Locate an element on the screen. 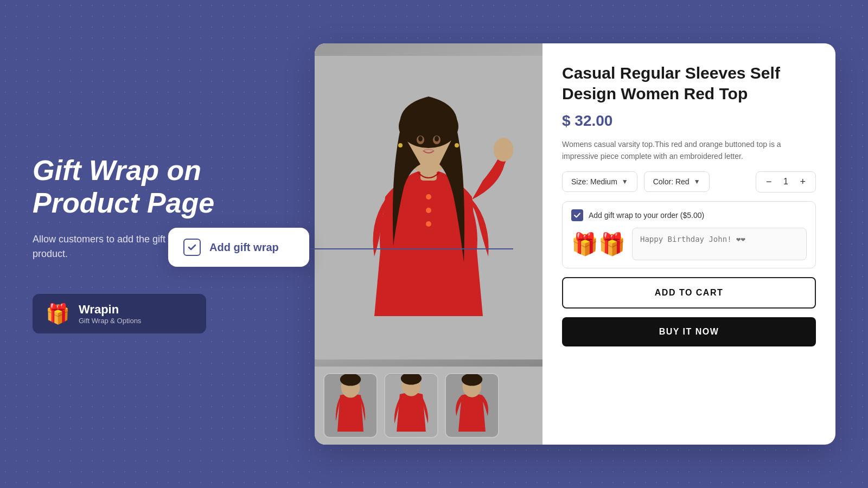 The image size is (868, 488). gift-wrap-checkbox is located at coordinates (577, 215).